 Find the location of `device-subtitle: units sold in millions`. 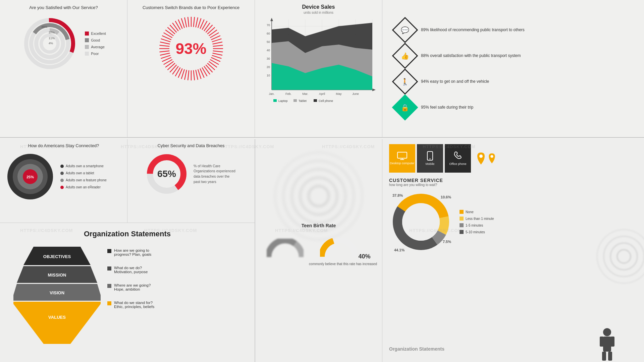

device-subtitle: units sold in millions is located at coordinates (319, 13).